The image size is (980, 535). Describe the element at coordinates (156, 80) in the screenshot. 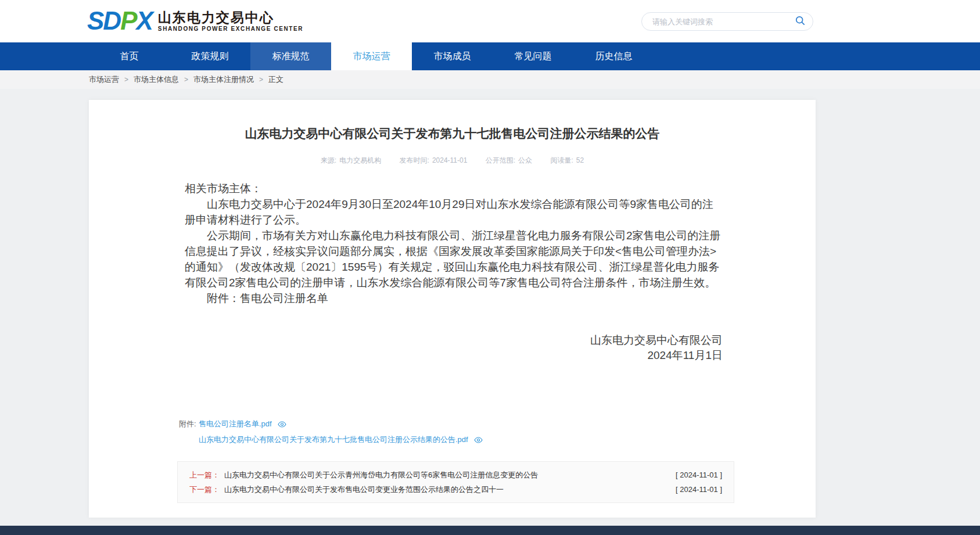

I see `breadcrumb-item-2: 市场主体信息` at that location.